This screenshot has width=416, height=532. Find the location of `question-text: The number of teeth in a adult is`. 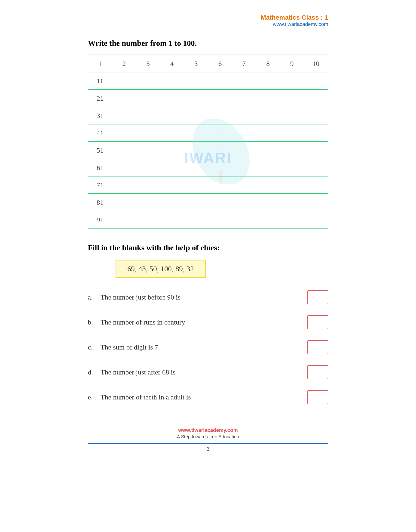

question-text: The number of teeth in a adult is is located at coordinates (199, 397).